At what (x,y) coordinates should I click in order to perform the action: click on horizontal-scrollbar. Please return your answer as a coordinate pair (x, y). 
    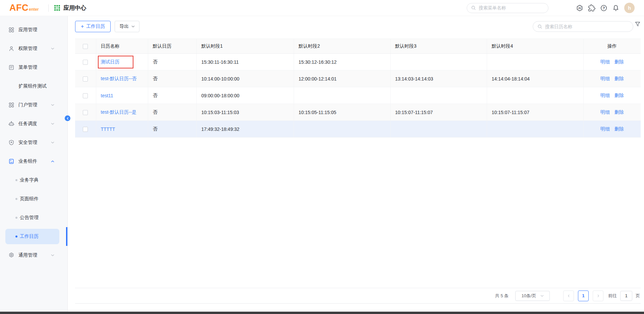
    Looking at the image, I should click on (322, 313).